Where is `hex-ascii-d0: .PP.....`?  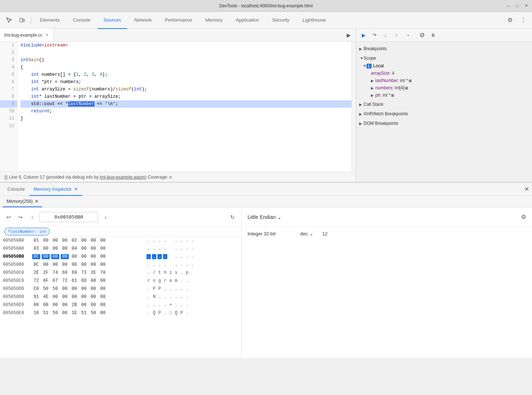
hex-ascii-d0: .PP..... is located at coordinates (165, 289).